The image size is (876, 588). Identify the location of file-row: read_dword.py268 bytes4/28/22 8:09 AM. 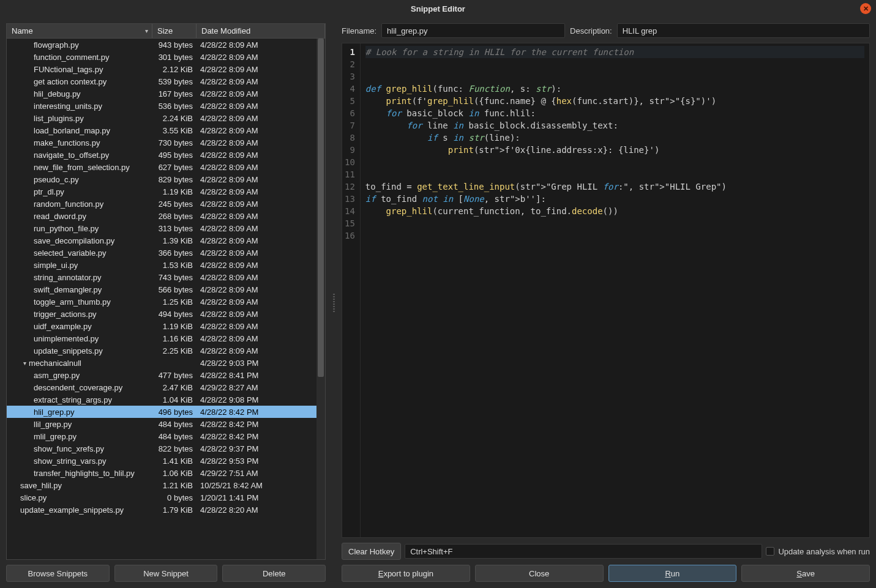
(166, 216).